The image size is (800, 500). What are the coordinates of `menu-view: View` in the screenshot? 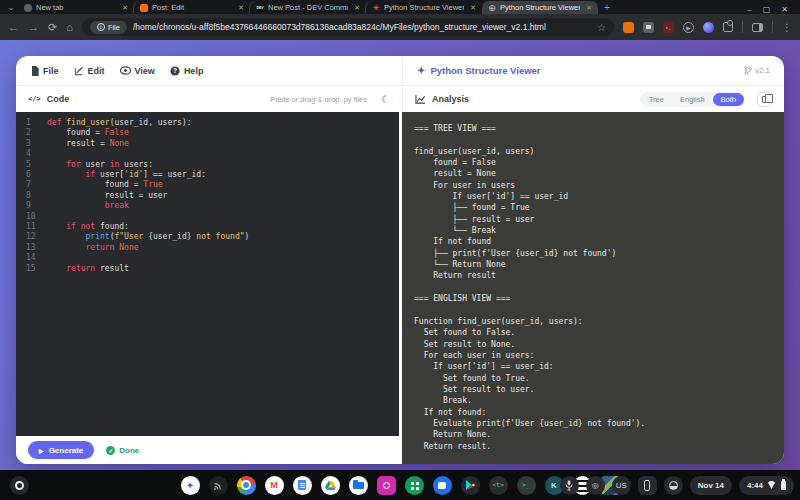 It's located at (138, 71).